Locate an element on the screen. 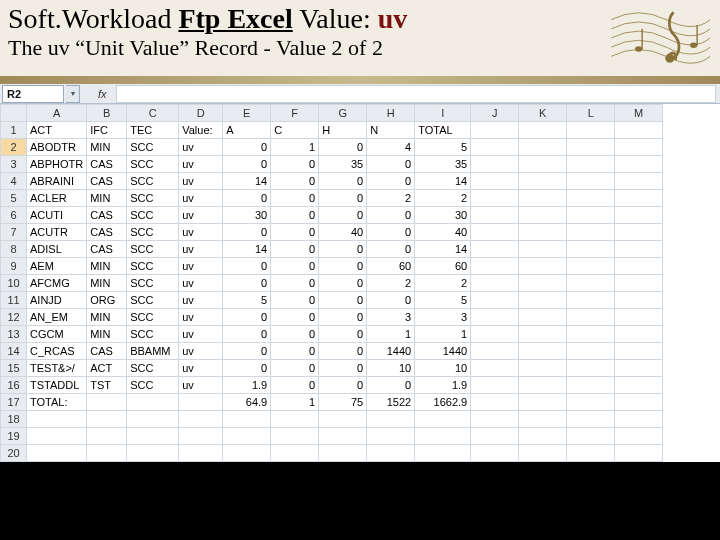 The width and height of the screenshot is (720, 540). col-header-E: E is located at coordinates (247, 114).